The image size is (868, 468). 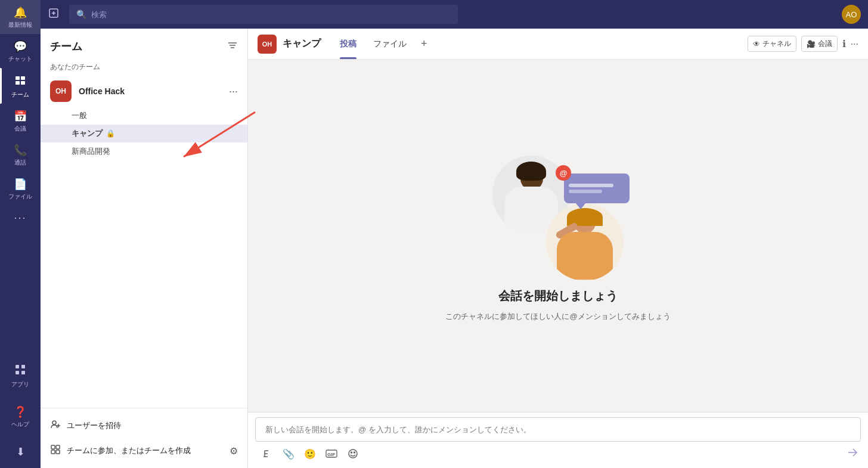 I want to click on channel-view-button: 👁 チャネル, so click(x=772, y=44).